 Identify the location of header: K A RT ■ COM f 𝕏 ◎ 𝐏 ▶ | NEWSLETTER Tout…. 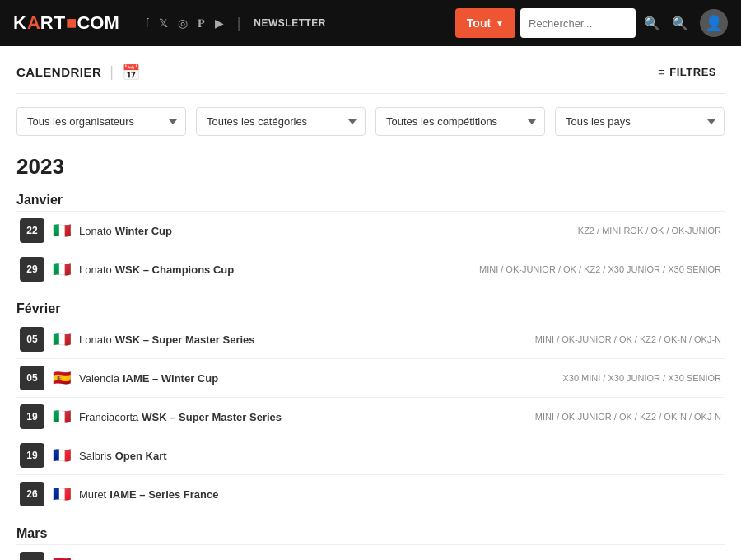
(370, 23).